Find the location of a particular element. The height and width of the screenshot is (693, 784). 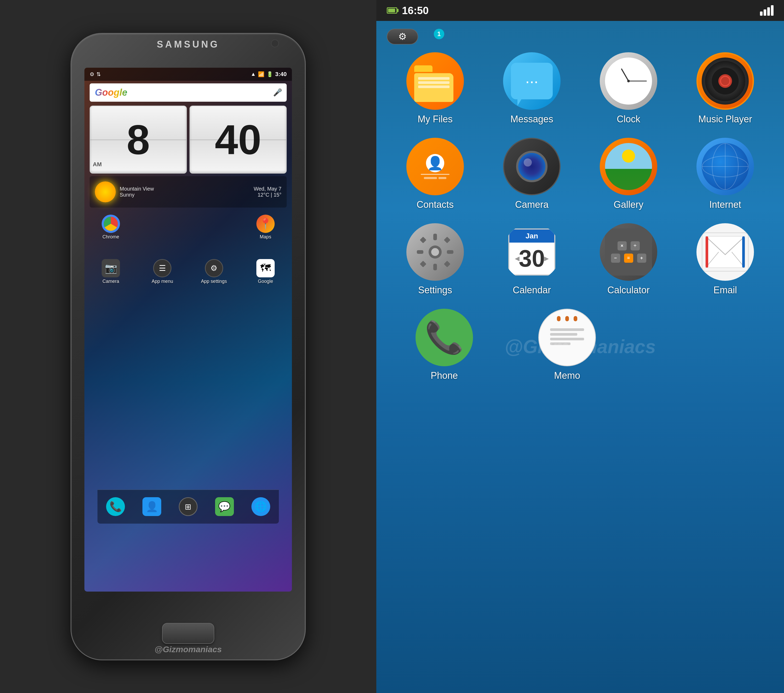

clock-minute: 40 is located at coordinates (238, 140).